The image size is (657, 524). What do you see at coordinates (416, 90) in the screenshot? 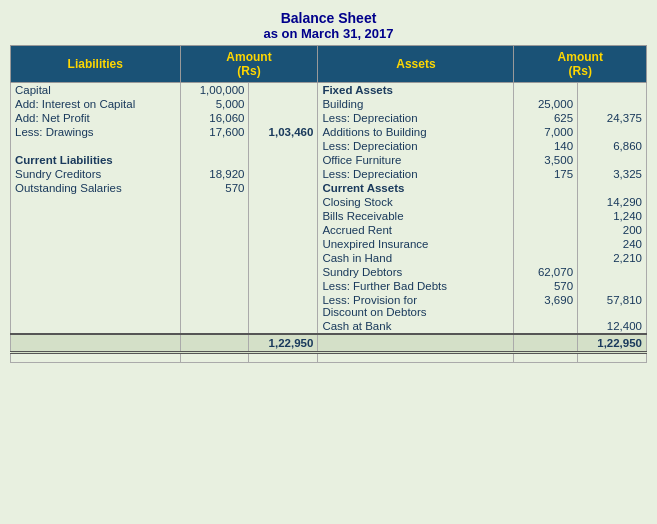
I see `fixed-assets-label: Fixed Assets` at bounding box center [416, 90].